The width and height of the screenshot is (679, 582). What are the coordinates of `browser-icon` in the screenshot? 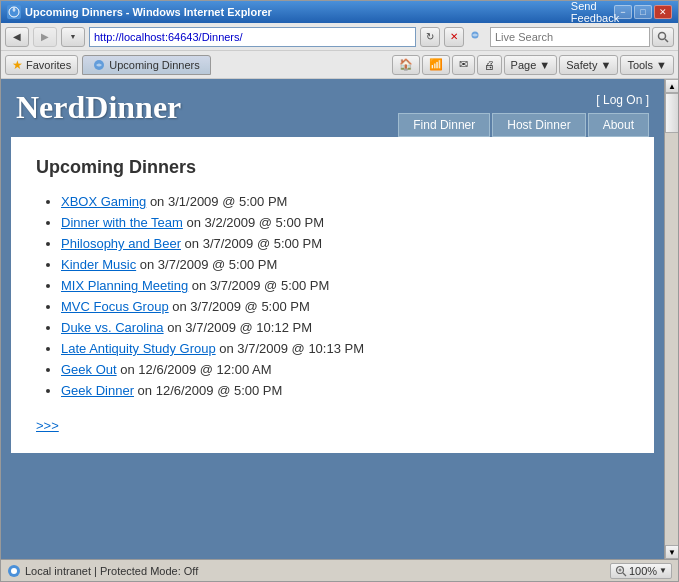 It's located at (14, 12).